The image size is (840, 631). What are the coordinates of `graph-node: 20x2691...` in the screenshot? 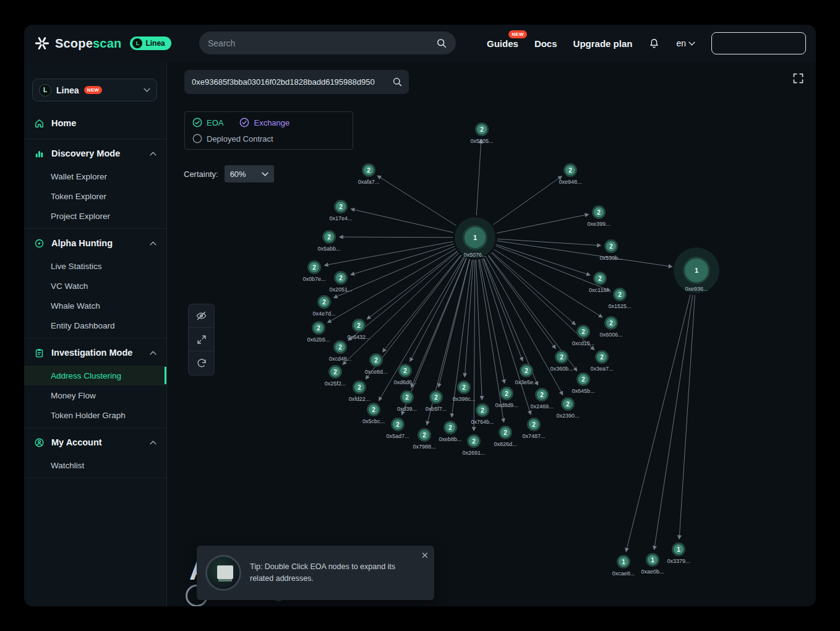 It's located at (474, 441).